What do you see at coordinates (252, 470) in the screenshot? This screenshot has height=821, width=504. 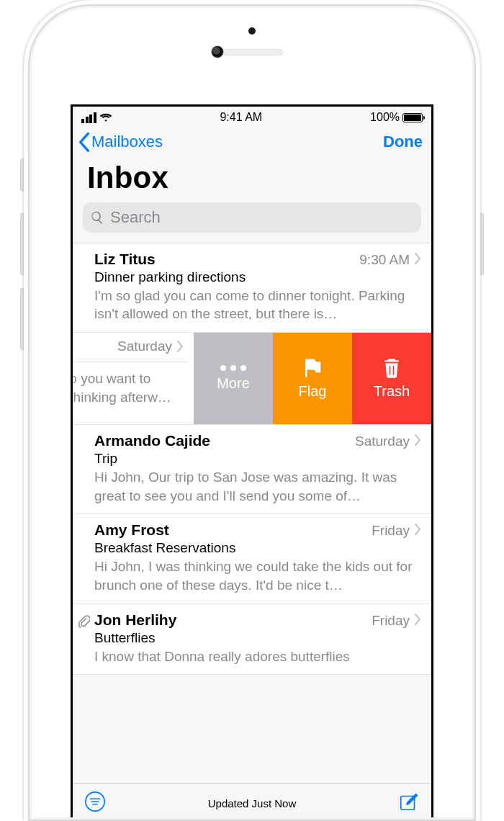 I see `message-row: Armando Cajide Saturday Trip Hi John, Ou…` at bounding box center [252, 470].